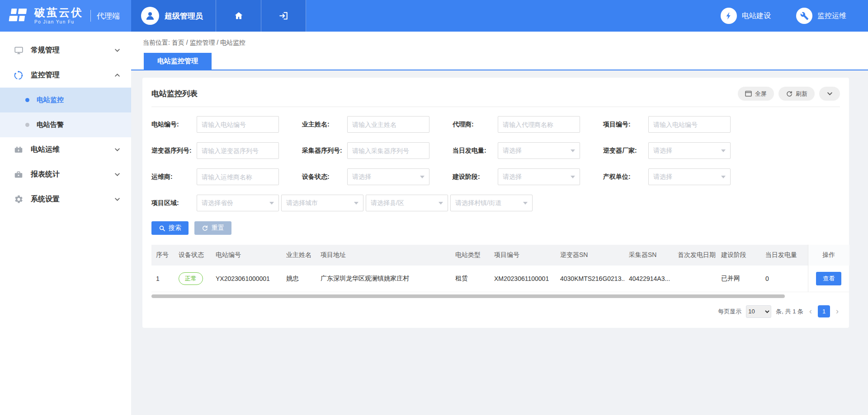 The width and height of the screenshot is (868, 415). What do you see at coordinates (66, 112) in the screenshot?
I see `sidebar-submenu: 电站监控电站告警` at bounding box center [66, 112].